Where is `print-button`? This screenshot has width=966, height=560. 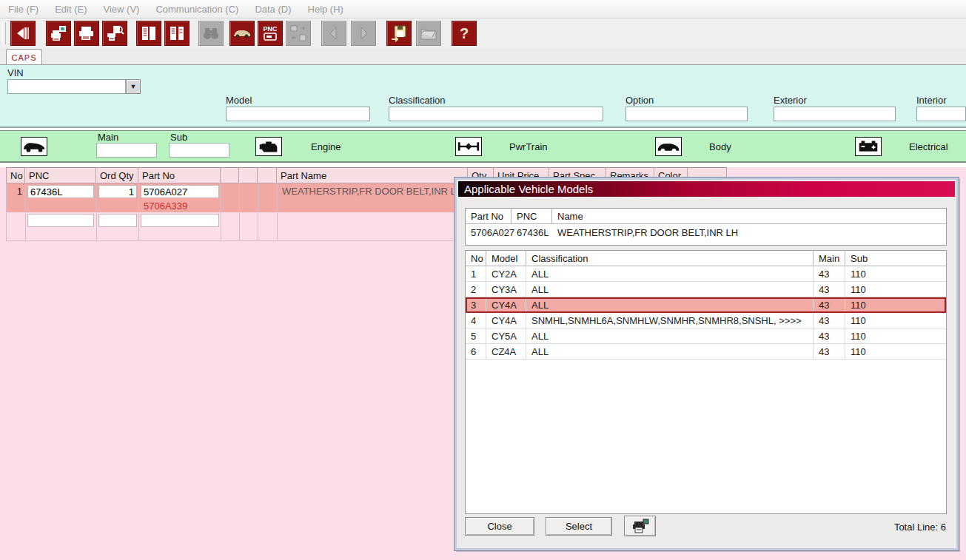 print-button is located at coordinates (87, 33).